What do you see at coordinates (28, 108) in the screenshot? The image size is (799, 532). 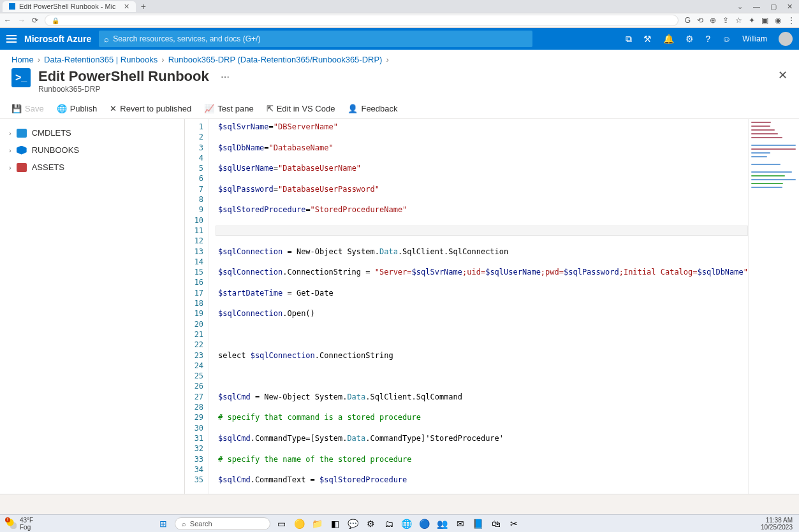 I see `save-button: 💾 Save` at bounding box center [28, 108].